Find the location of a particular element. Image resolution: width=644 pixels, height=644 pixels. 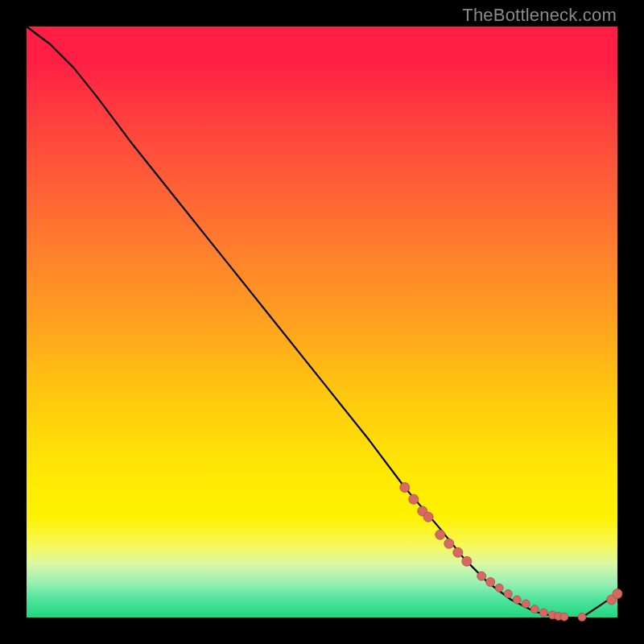

watermark-text: TheBottleneck.com is located at coordinates (539, 15).